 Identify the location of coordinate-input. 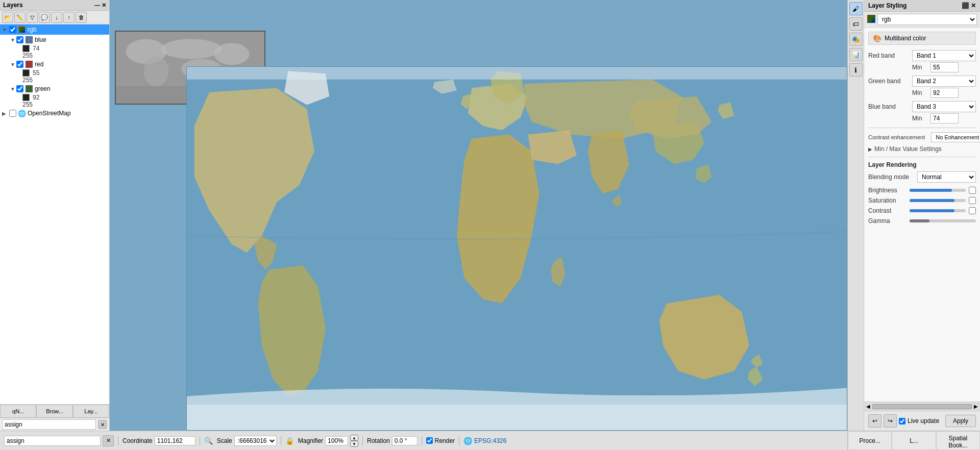
(175, 441).